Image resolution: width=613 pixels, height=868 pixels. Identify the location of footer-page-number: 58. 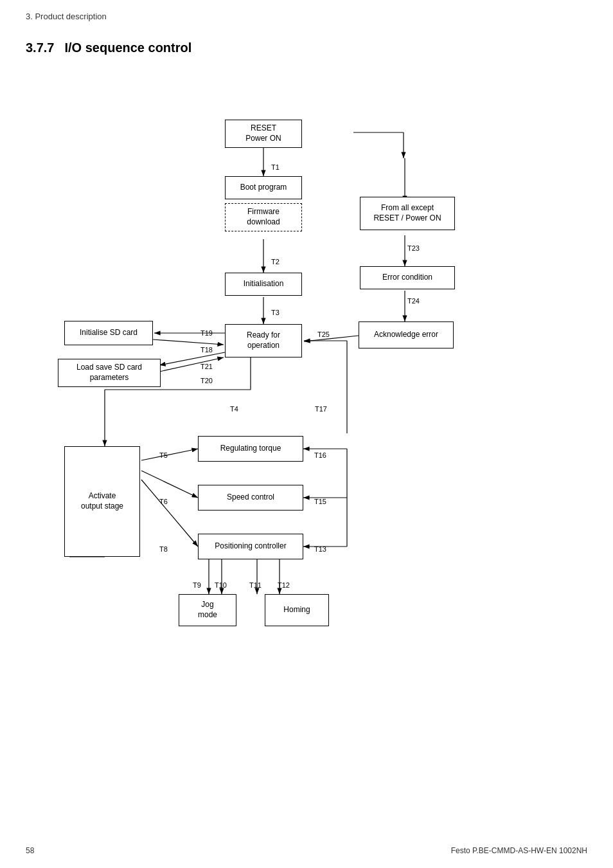
(30, 851).